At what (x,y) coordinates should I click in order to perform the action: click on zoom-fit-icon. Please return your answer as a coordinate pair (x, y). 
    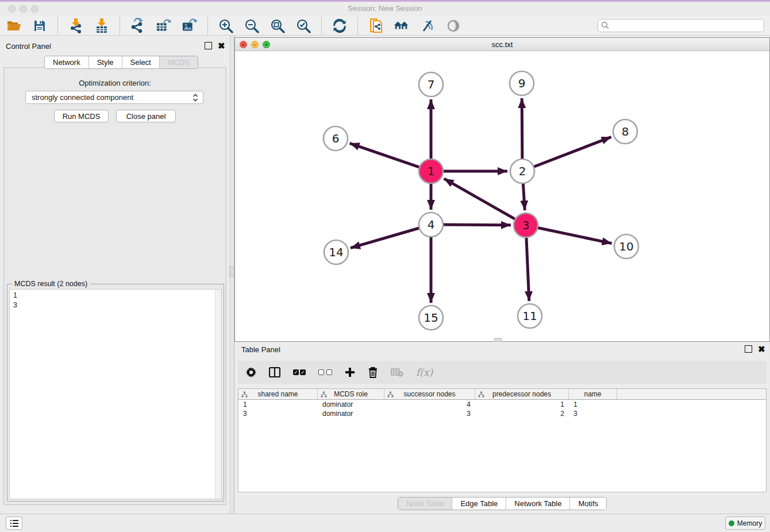
    Looking at the image, I should click on (278, 26).